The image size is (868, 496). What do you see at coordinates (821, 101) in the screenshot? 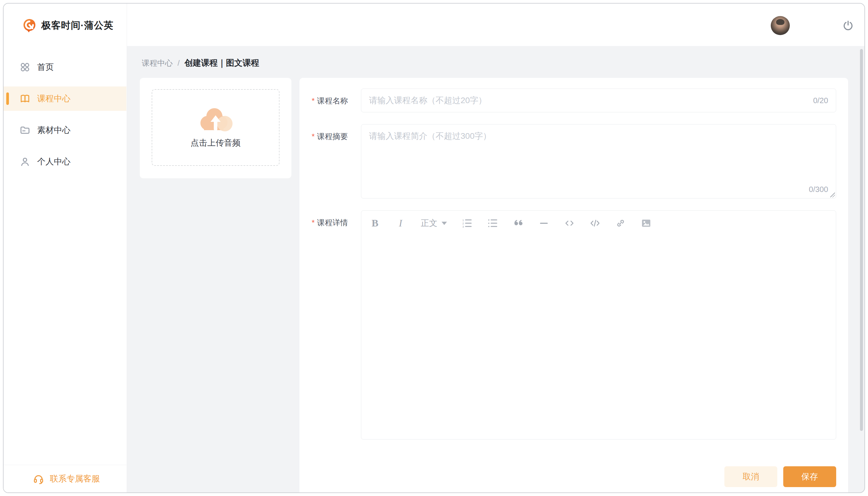
I see `course-name-counter: 0/20` at bounding box center [821, 101].